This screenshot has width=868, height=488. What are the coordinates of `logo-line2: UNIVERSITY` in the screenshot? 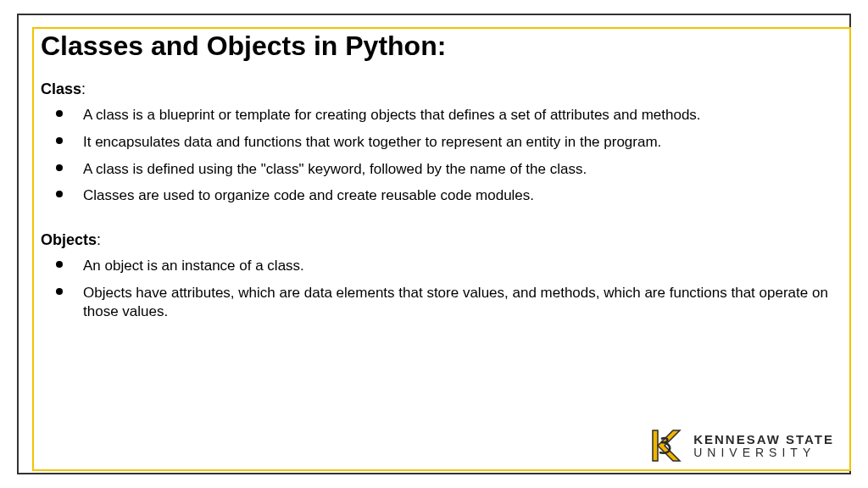 It's located at (764, 452).